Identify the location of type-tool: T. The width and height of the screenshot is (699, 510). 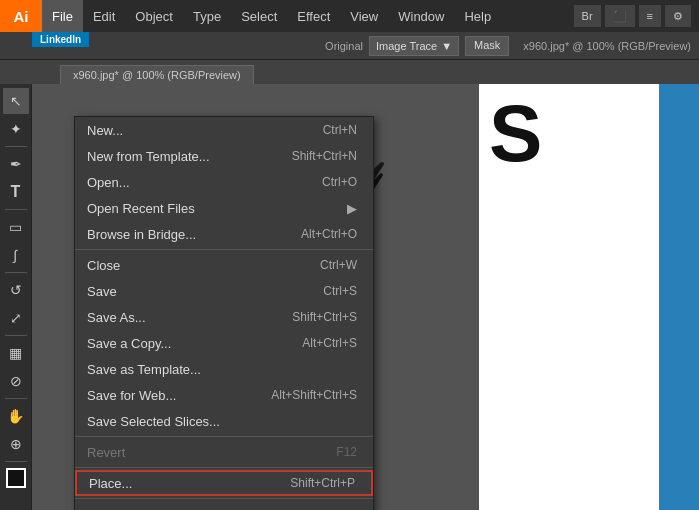
(16, 192).